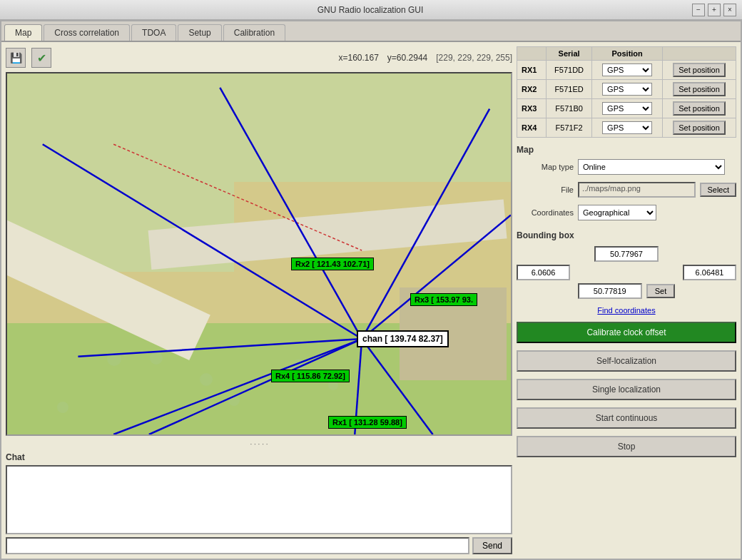 This screenshot has width=742, height=560. What do you see at coordinates (626, 332) in the screenshot?
I see `calibrate-button: Calibrate clock offset` at bounding box center [626, 332].